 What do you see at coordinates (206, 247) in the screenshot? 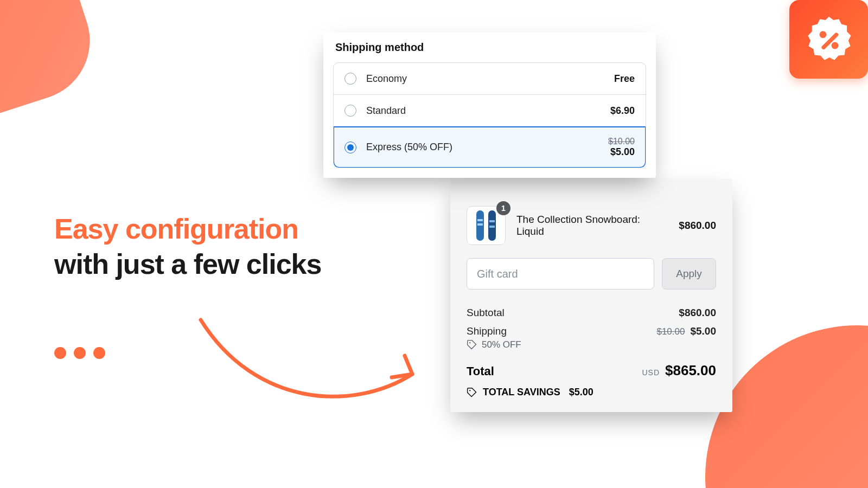
I see `headline: Easy configuration with just a few click…` at bounding box center [206, 247].